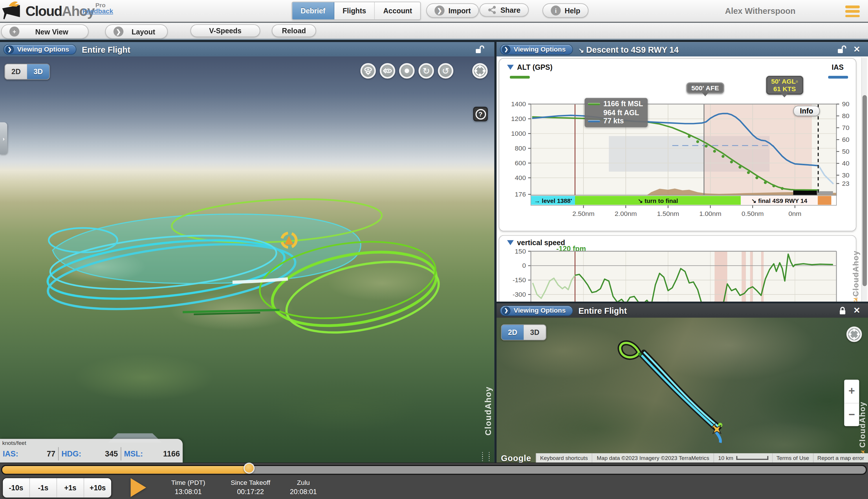 This screenshot has height=499, width=868. What do you see at coordinates (13, 11) in the screenshot?
I see `logo-icon` at bounding box center [13, 11].